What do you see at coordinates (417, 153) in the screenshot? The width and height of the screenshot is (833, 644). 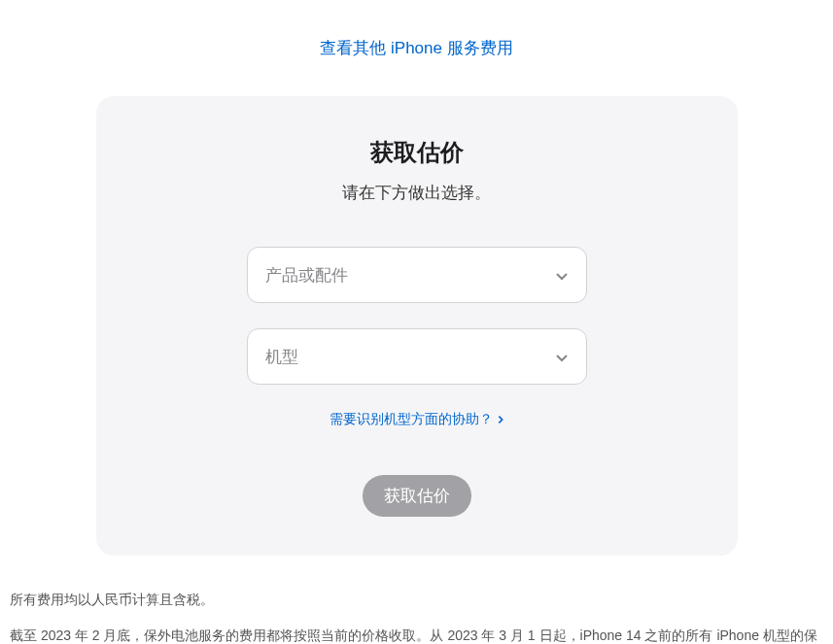 I see `card-title: 获取估价` at bounding box center [417, 153].